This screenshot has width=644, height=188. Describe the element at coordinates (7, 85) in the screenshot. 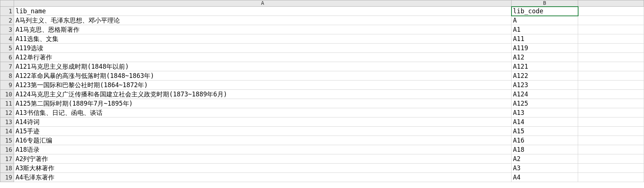

I see `row-header: 9` at that location.